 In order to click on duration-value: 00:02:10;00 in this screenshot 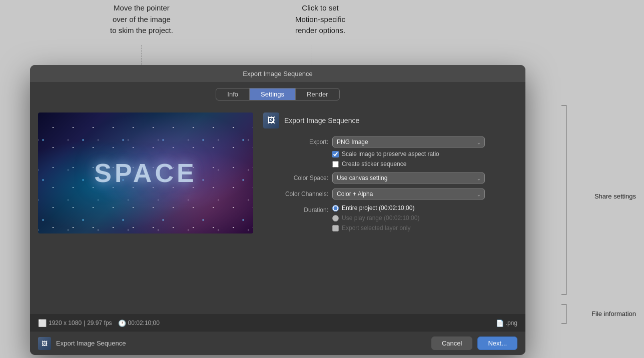, I will do `click(144, 323)`.